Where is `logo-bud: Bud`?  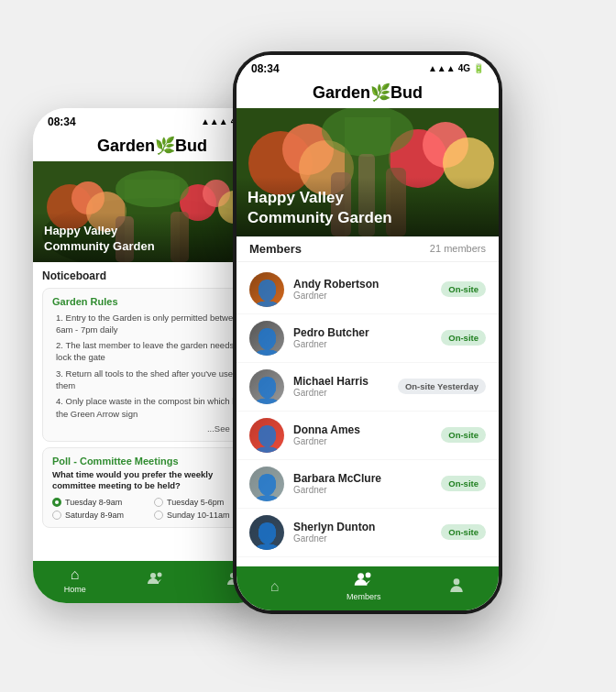 logo-bud: Bud is located at coordinates (191, 146).